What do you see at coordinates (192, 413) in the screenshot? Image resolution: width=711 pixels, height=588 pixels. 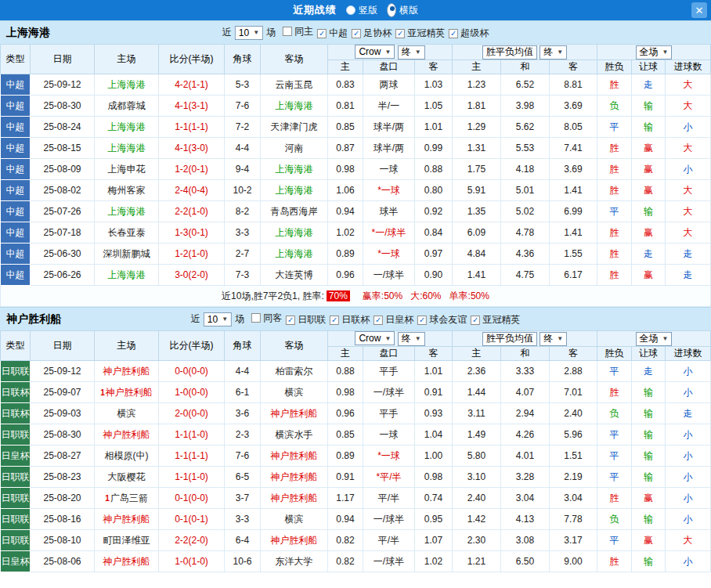 I see `score: 2-0(0-0)` at bounding box center [192, 413].